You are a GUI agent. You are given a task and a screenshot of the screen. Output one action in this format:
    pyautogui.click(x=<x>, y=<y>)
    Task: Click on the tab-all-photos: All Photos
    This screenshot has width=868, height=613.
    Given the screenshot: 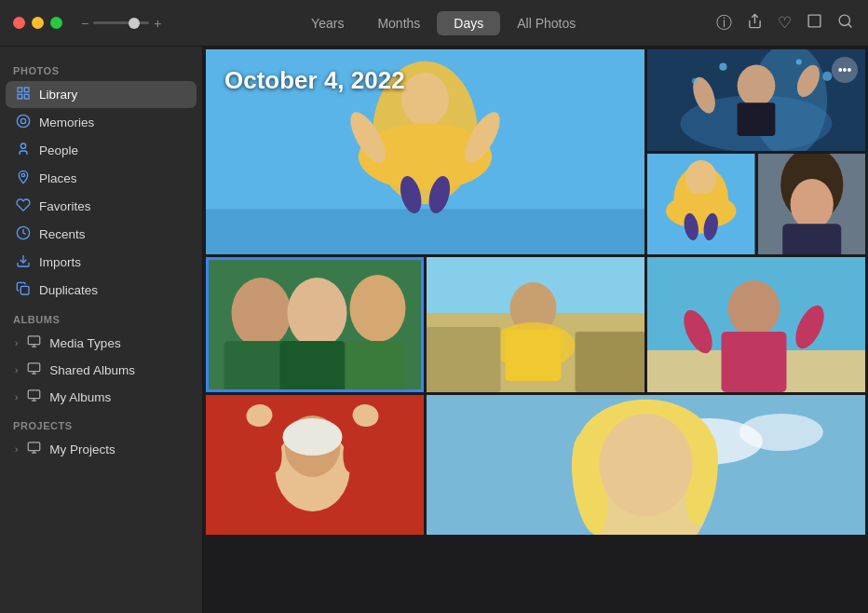 What is the action you would take?
    pyautogui.click(x=546, y=23)
    